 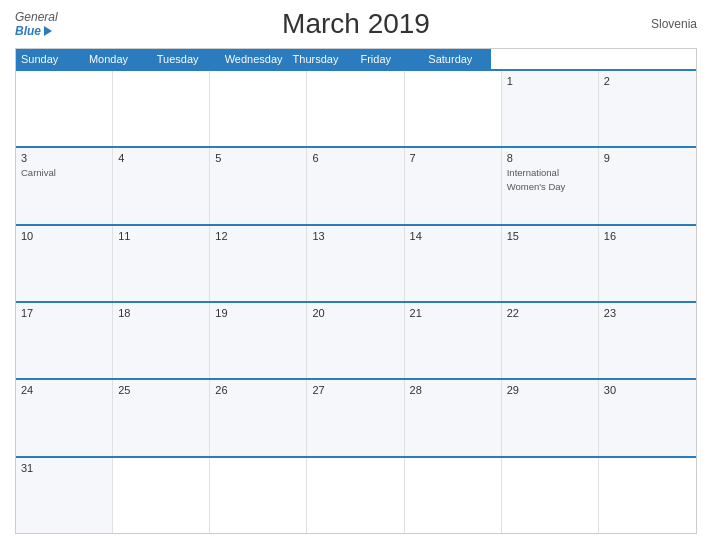 I want to click on day-number: 11, so click(x=161, y=236).